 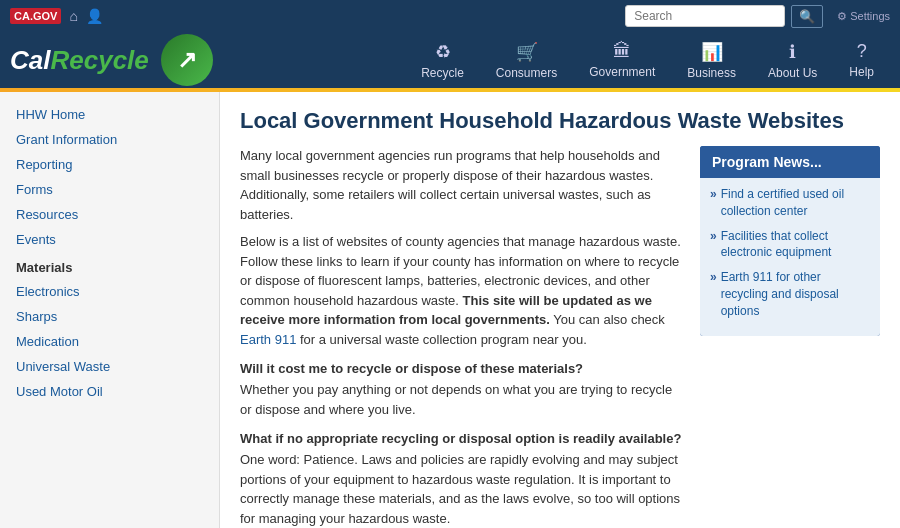 I want to click on program-news-box: Program News... Find a certified used oi…, so click(x=790, y=241).